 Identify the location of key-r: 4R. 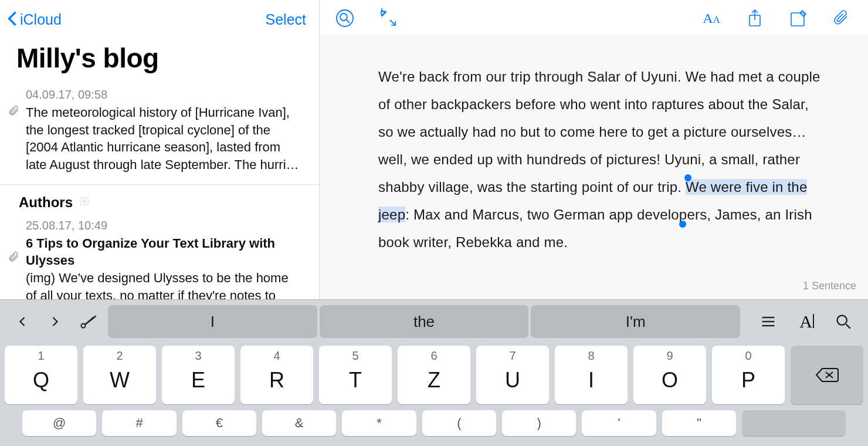
(277, 375).